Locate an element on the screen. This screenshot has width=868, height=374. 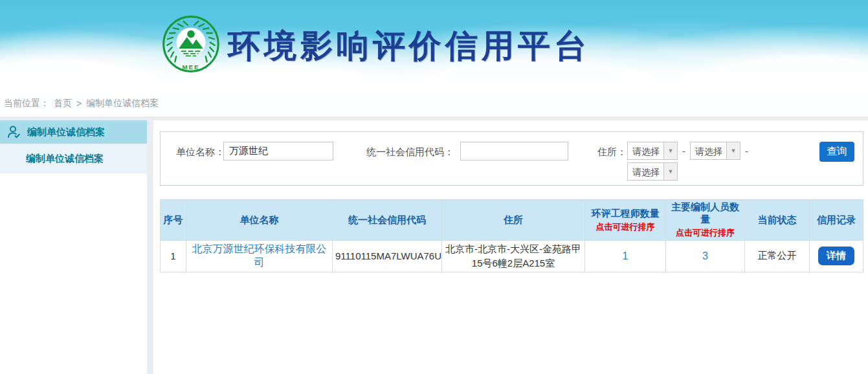
address-value: 北京市-北京市-大兴区-金苑路甲15号6幢2层A215室 is located at coordinates (514, 256).